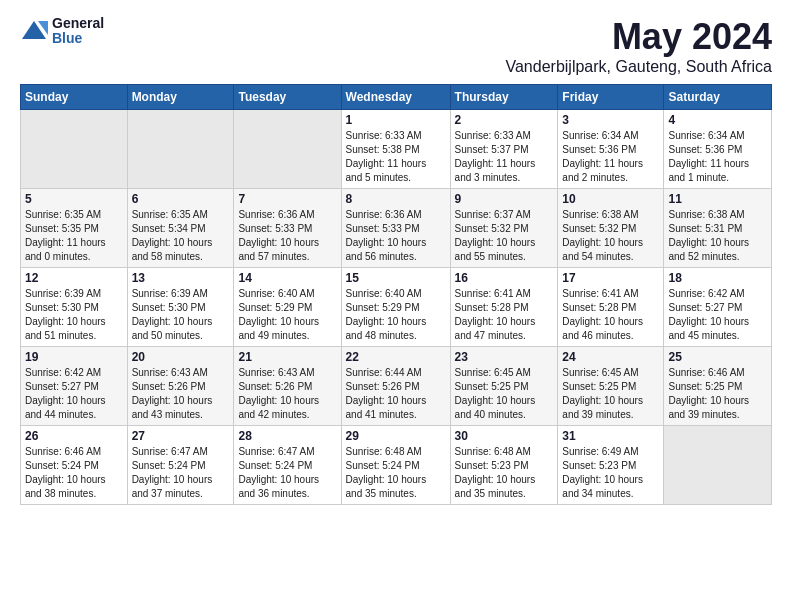  I want to click on day-number: 8, so click(396, 199).